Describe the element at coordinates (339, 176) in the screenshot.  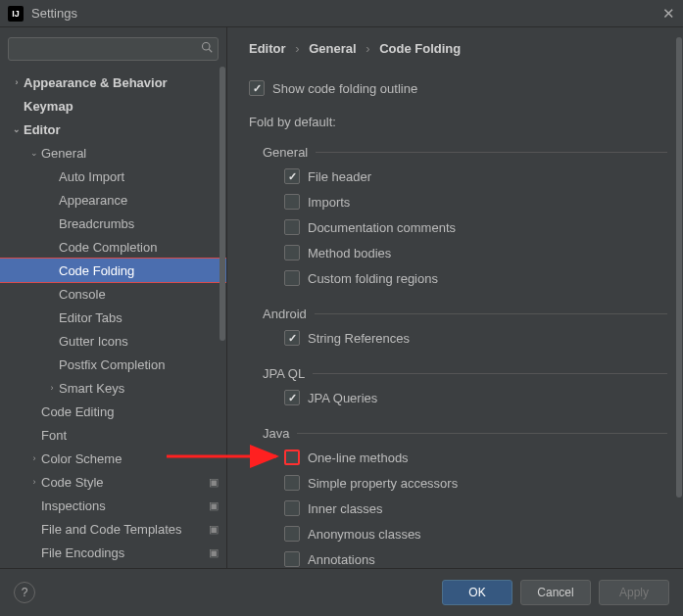
I see `option-label: File header` at that location.